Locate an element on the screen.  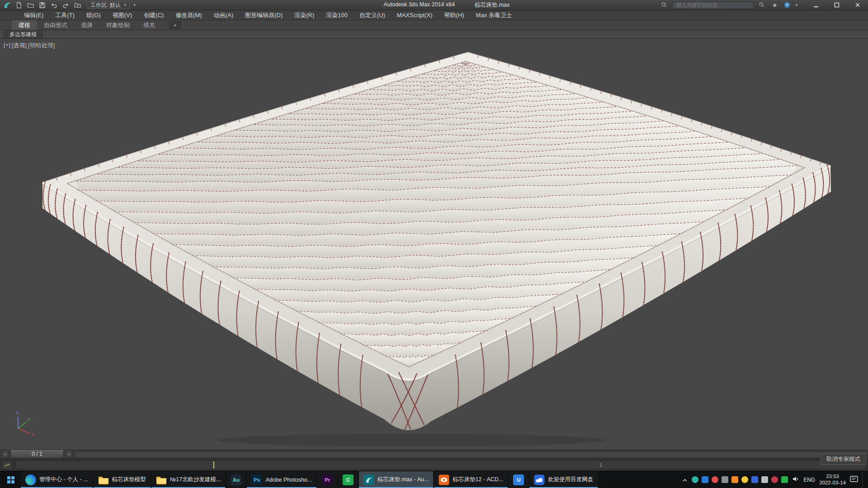
search-scope-button is located at coordinates (664, 5).